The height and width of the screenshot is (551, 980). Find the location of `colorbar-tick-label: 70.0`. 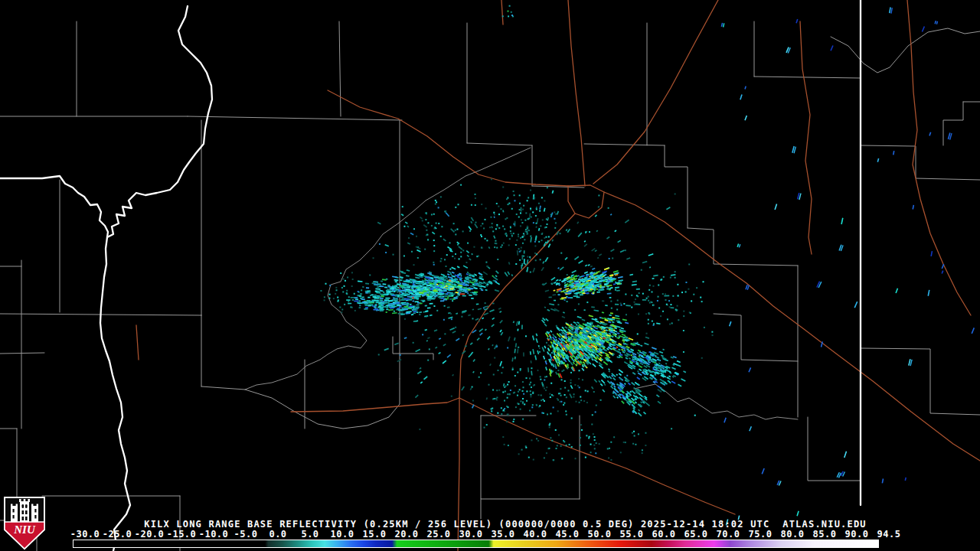

colorbar-tick-label: 70.0 is located at coordinates (729, 534).